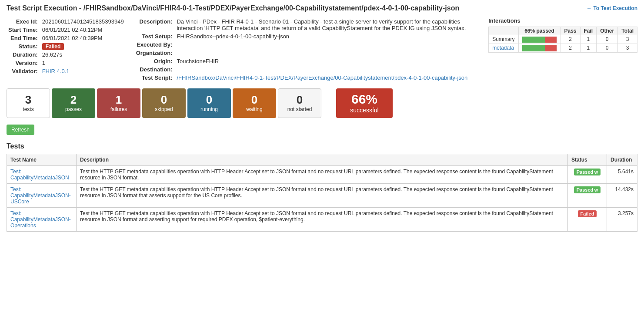  Describe the element at coordinates (588, 31) in the screenshot. I see `interactions-col-fail: Fail` at that location.